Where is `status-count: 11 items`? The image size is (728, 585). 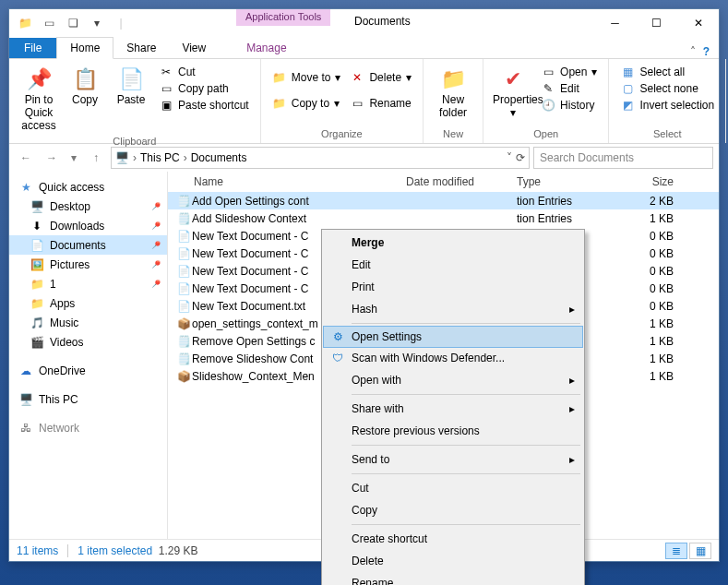
status-count: 11 items is located at coordinates (37, 551).